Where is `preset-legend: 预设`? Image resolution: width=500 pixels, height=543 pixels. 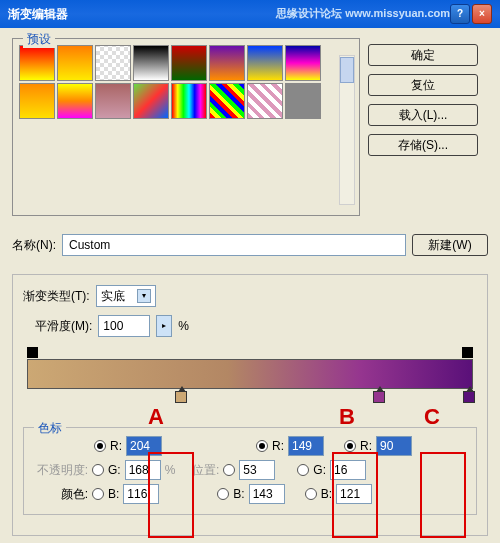
preset-legend: 预设 is located at coordinates (39, 40).